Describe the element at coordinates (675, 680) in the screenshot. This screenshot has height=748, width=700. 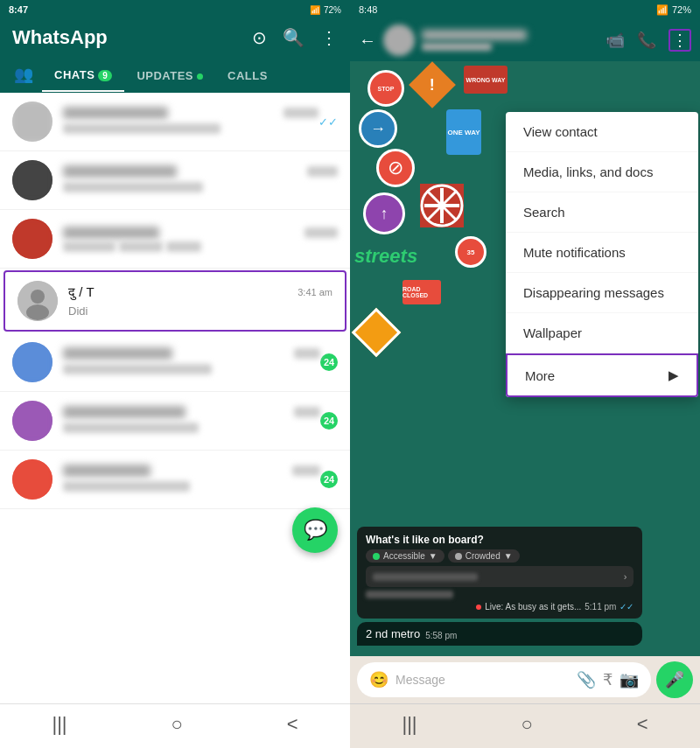
I see `mic-button: 🎤` at that location.